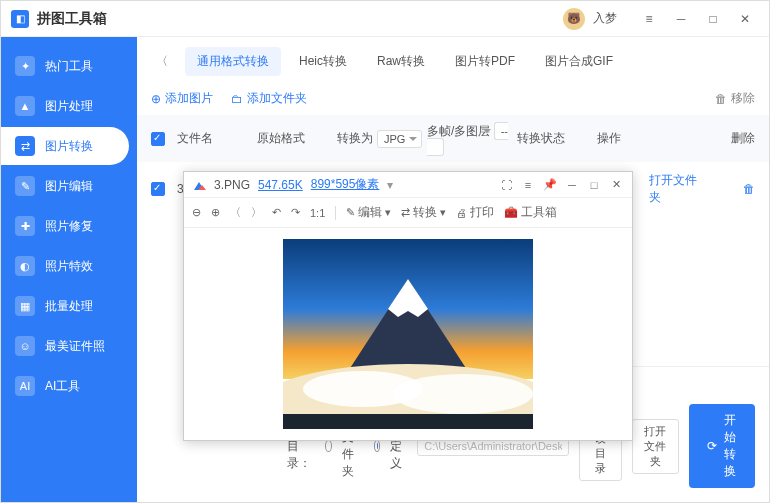 The width and height of the screenshot is (770, 503). I want to click on action-label: 添加文件夹, so click(277, 98).